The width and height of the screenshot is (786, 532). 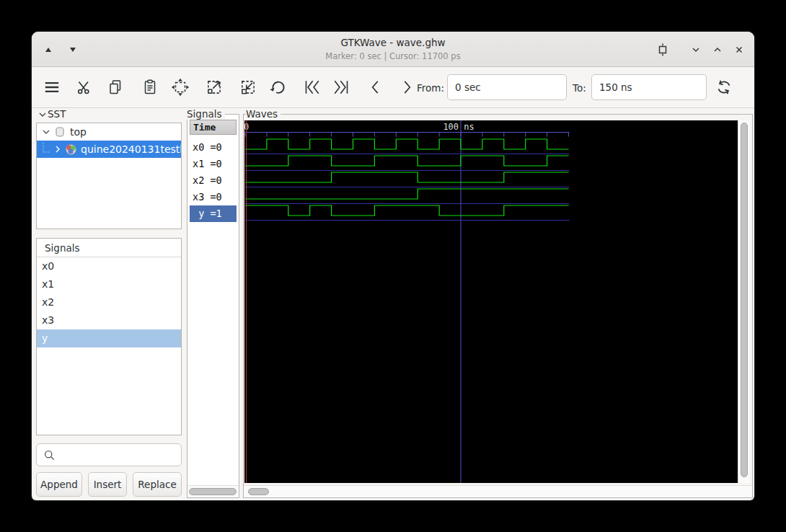 What do you see at coordinates (206, 114) in the screenshot?
I see `signals-frame-label: Signals` at bounding box center [206, 114].